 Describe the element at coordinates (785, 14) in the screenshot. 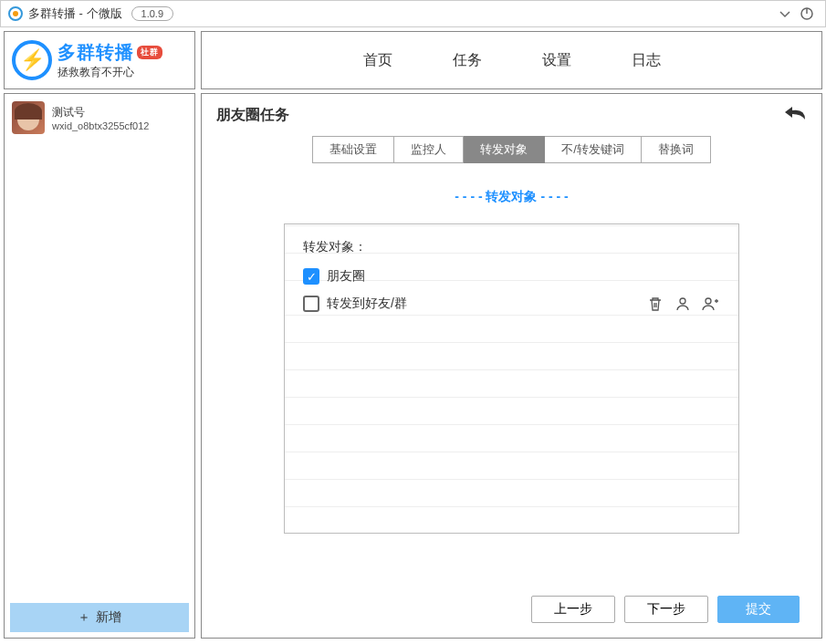

I see `chevron-down-icon` at that location.